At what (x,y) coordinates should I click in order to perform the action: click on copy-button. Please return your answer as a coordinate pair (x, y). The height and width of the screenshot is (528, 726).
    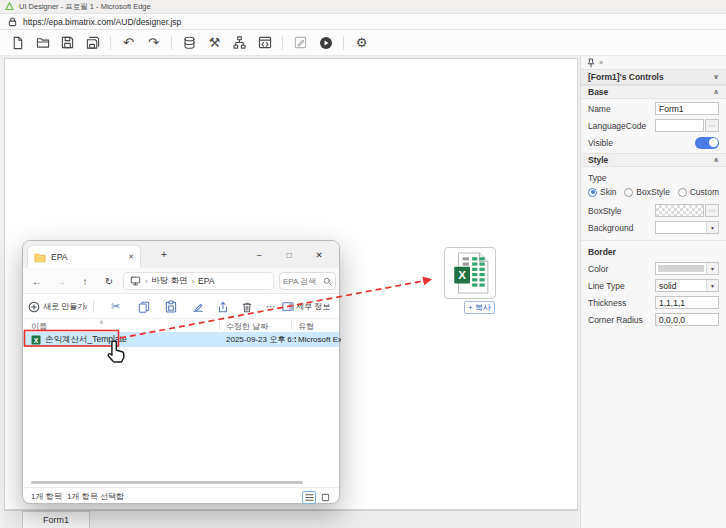
    Looking at the image, I should click on (144, 306).